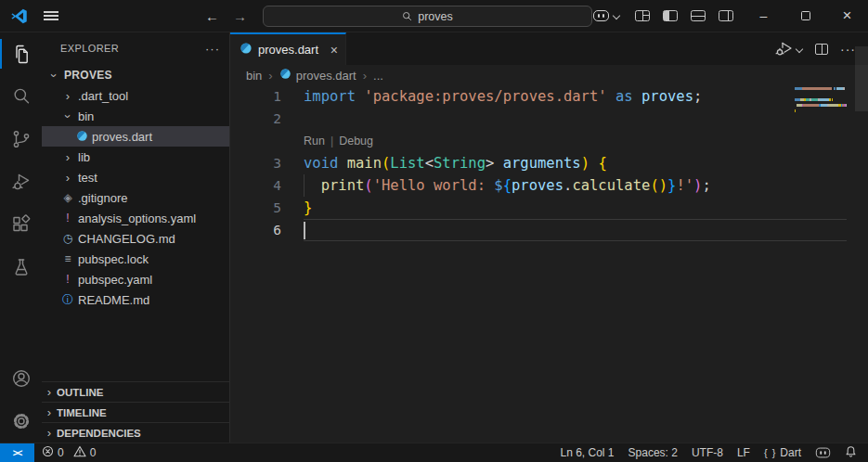 The width and height of the screenshot is (868, 462). What do you see at coordinates (850, 453) in the screenshot?
I see `status-bell` at bounding box center [850, 453].